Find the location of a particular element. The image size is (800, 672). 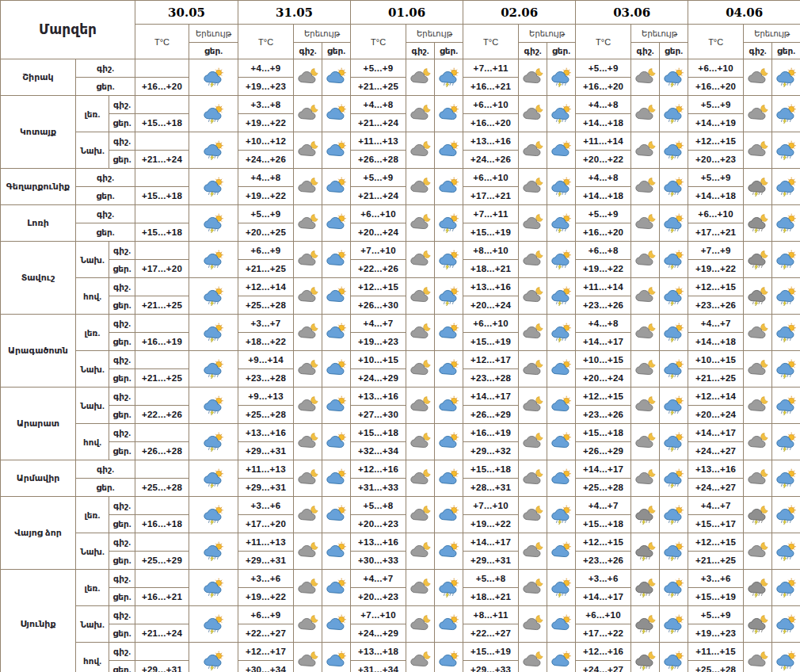

day-temp: +23...+28 is located at coordinates (266, 379).